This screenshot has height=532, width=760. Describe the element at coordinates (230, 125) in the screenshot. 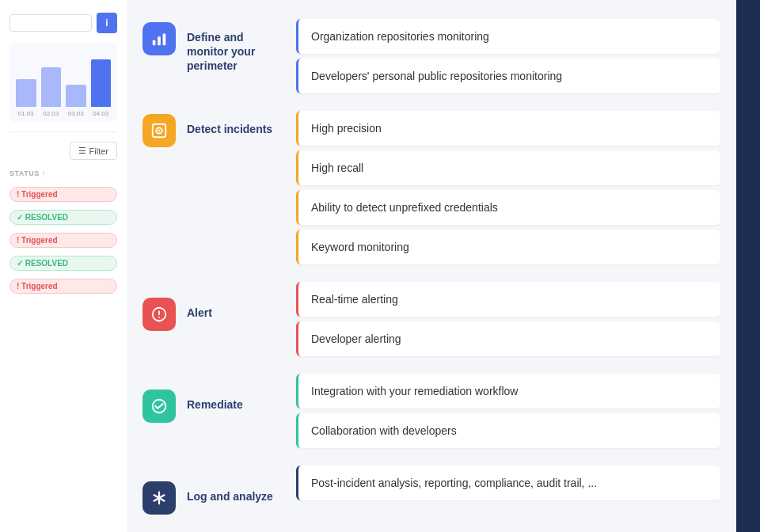

I see `category-label-detect: Detect incidents` at that location.